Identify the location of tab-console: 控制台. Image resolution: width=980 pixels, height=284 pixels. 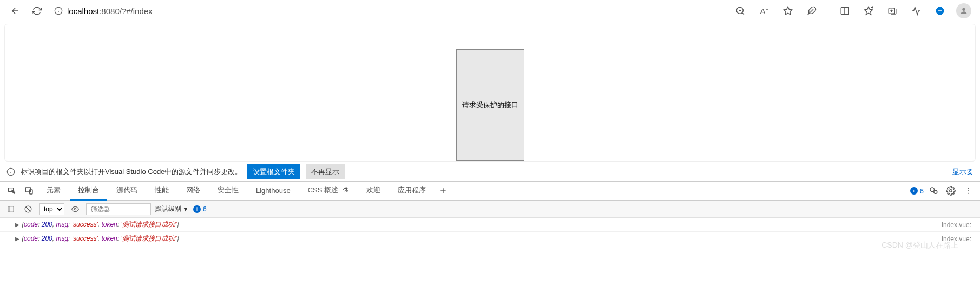
(89, 191).